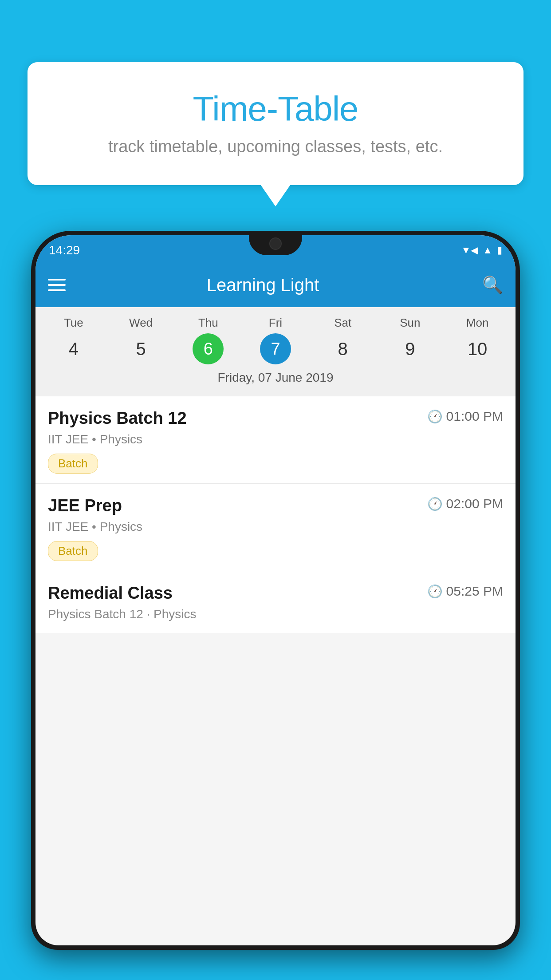 The image size is (551, 980). Describe the element at coordinates (276, 439) in the screenshot. I see `schedule-item-1-subject: IIT JEE • Physics` at that location.